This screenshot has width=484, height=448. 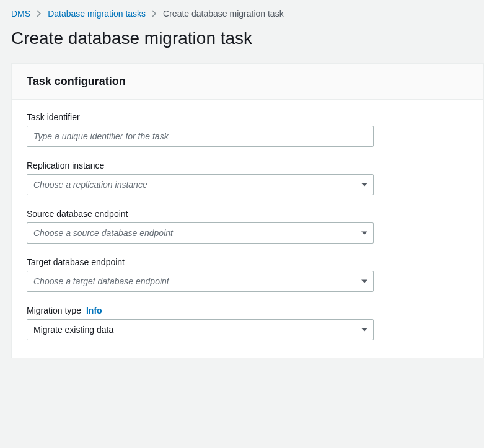 I want to click on task-identifier-input, so click(x=200, y=136).